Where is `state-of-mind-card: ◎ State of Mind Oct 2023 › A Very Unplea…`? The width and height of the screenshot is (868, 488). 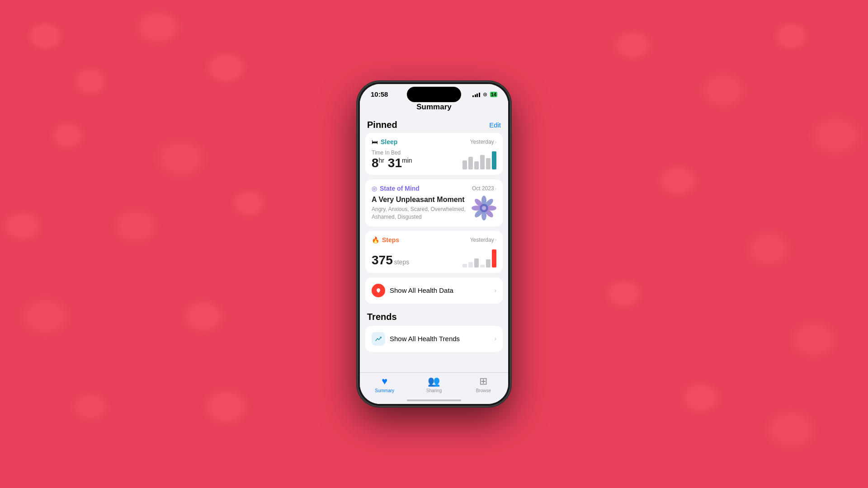 state-of-mind-card: ◎ State of Mind Oct 2023 › A Very Unplea… is located at coordinates (434, 203).